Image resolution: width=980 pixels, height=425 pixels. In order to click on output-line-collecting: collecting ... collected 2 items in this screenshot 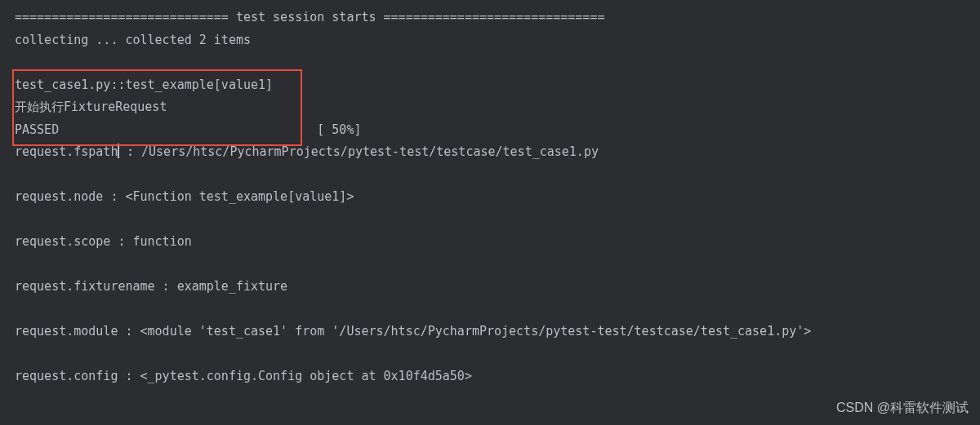, I will do `click(490, 41)`.